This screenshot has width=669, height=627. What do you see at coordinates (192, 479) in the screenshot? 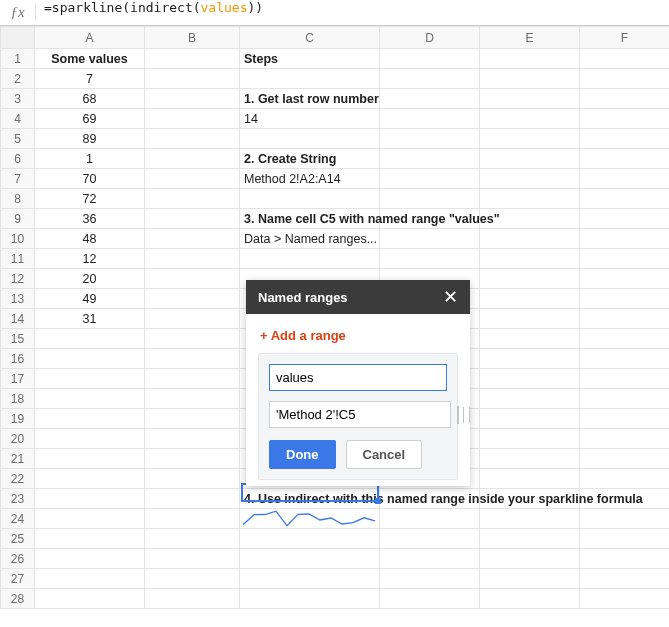
I see `cell-B22` at bounding box center [192, 479].